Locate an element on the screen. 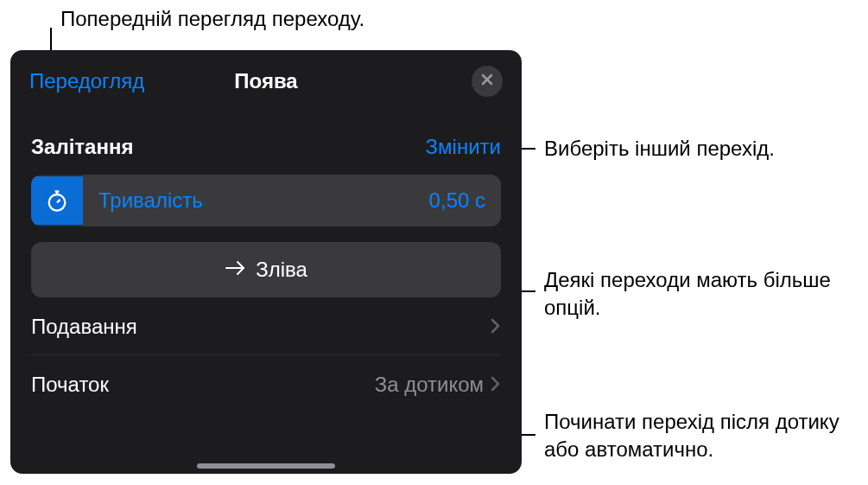  change-button: Змінити is located at coordinates (463, 147).